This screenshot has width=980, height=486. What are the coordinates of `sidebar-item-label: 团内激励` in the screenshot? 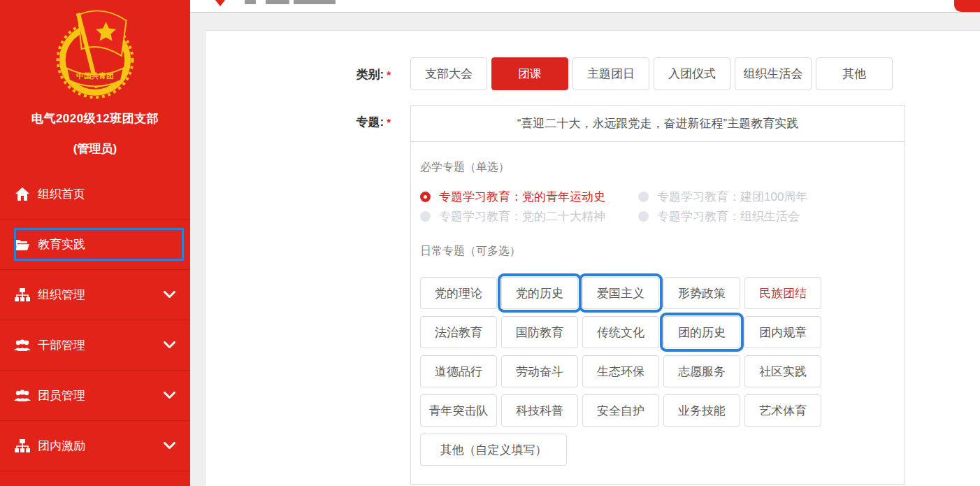 It's located at (62, 446).